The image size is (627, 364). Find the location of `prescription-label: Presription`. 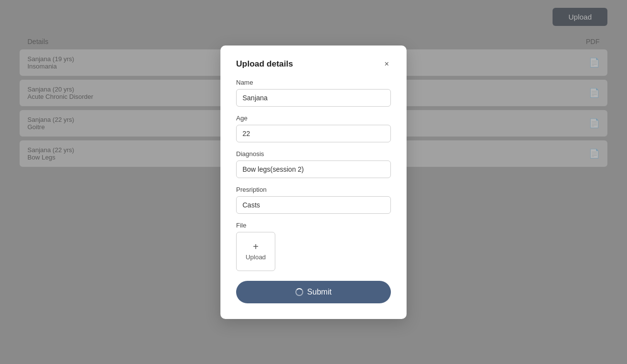

prescription-label: Presription is located at coordinates (314, 190).